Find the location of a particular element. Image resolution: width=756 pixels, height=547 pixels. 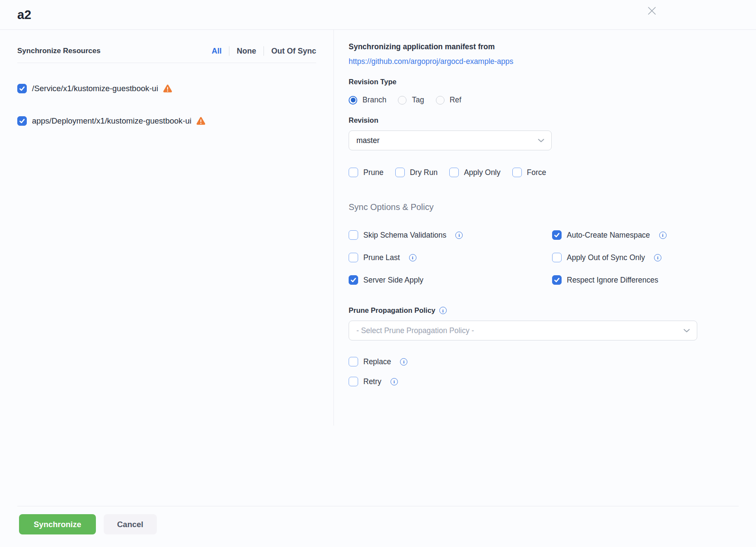

checkbox-label: Prune Last is located at coordinates (382, 258).